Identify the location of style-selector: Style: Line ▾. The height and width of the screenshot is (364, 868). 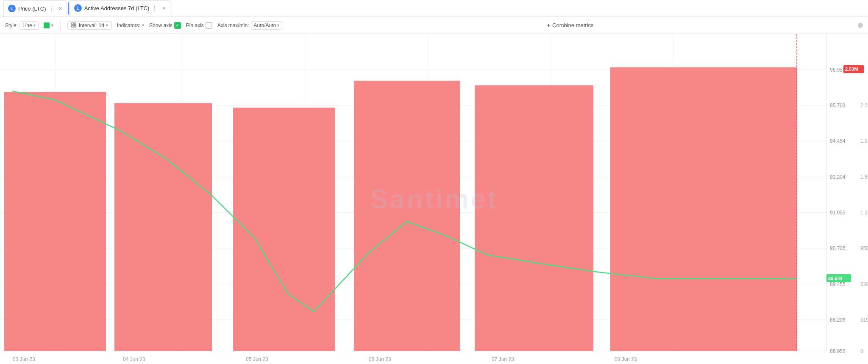
(22, 25).